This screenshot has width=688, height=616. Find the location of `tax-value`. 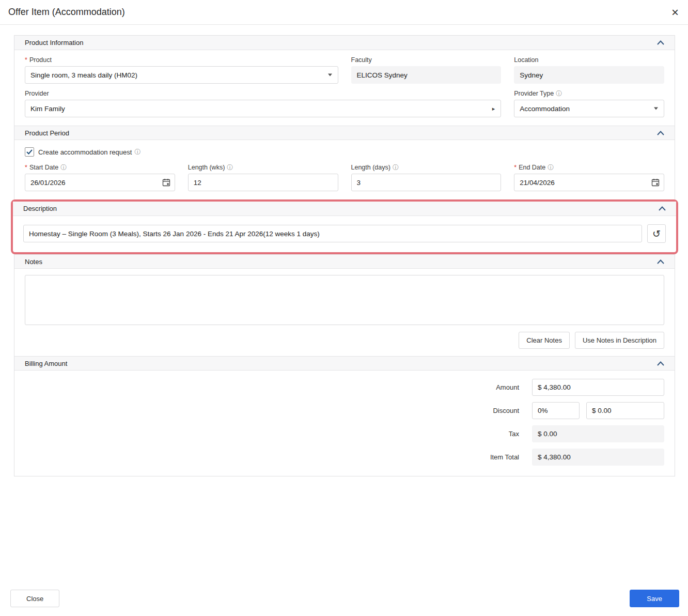

tax-value is located at coordinates (598, 434).